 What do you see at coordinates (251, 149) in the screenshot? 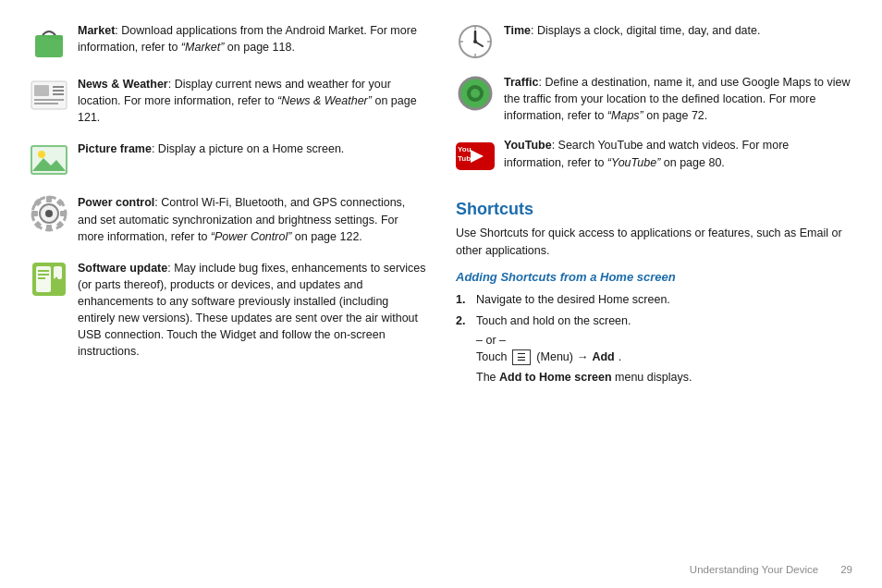
I see `picture-text: Picture frame: Display a picture on a Ho…` at bounding box center [251, 149].